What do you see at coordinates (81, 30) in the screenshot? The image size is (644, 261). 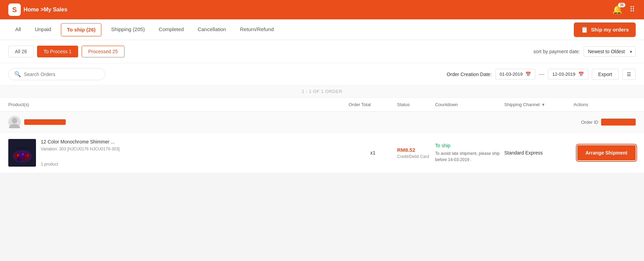 I see `tab-to-ship: To ship (26)` at bounding box center [81, 30].